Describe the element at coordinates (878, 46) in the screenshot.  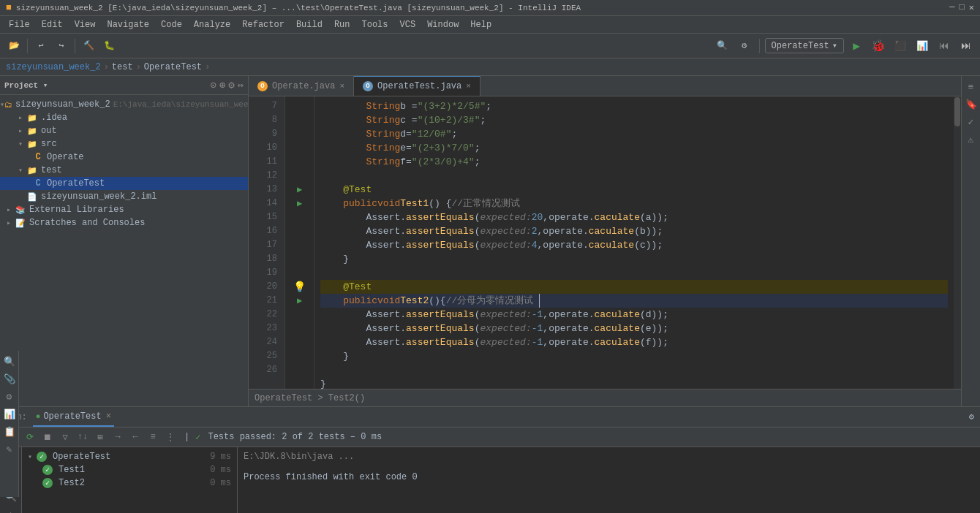
I see `debug-run-btn: 🐞` at that location.